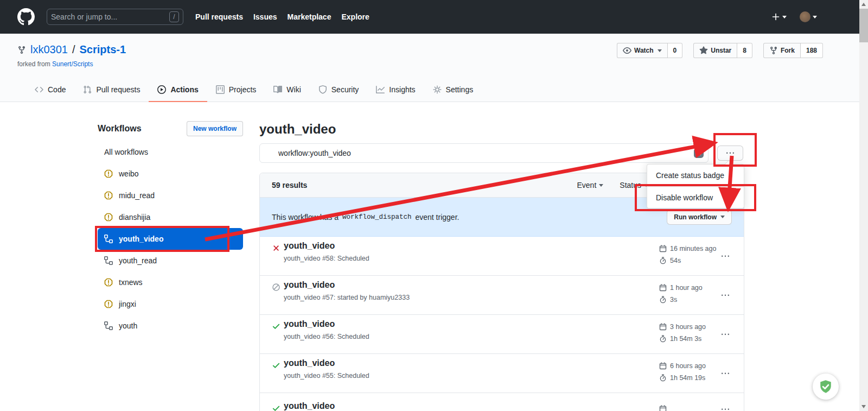 This screenshot has height=411, width=868. What do you see at coordinates (73, 64) in the screenshot?
I see `fork-source-link: Sunert/Scripts` at bounding box center [73, 64].